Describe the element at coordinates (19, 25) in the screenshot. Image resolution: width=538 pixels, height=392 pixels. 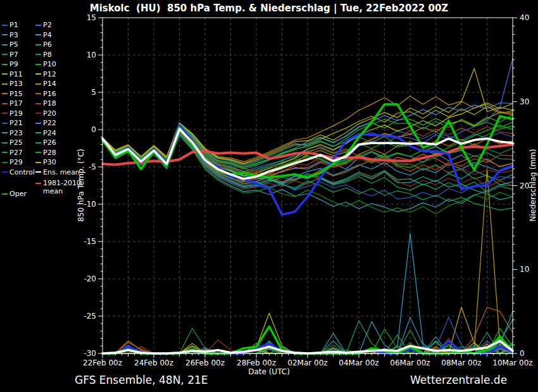
I see `legend-item-P1: P1` at that location.